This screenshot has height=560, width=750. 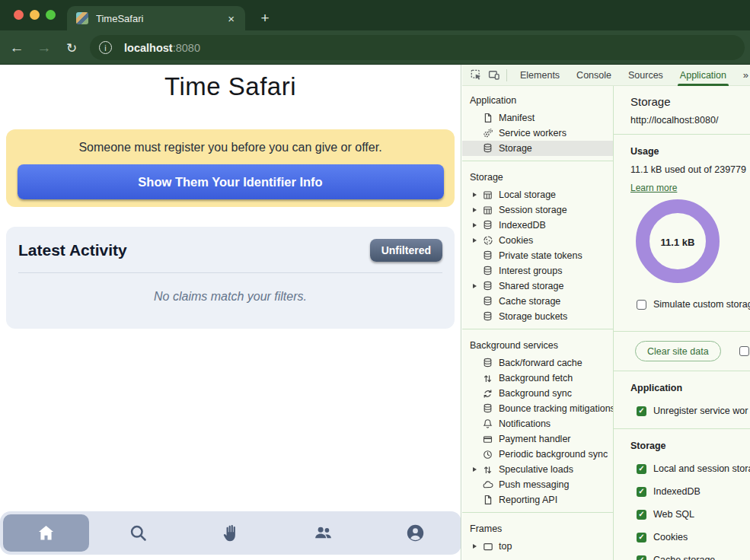 What do you see at coordinates (487, 134) in the screenshot?
I see `gears-icon` at bounding box center [487, 134].